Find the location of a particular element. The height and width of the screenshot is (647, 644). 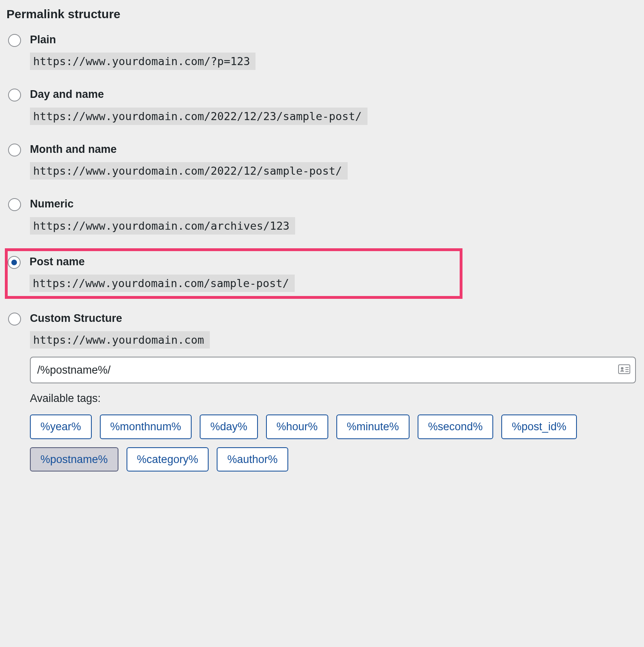

option-label: Day and name is located at coordinates (333, 94).